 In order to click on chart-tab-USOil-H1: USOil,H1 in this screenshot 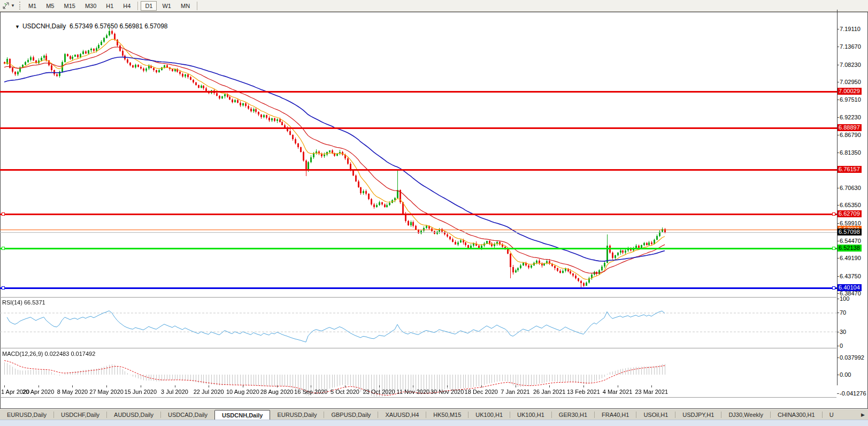, I will do `click(656, 415)`.